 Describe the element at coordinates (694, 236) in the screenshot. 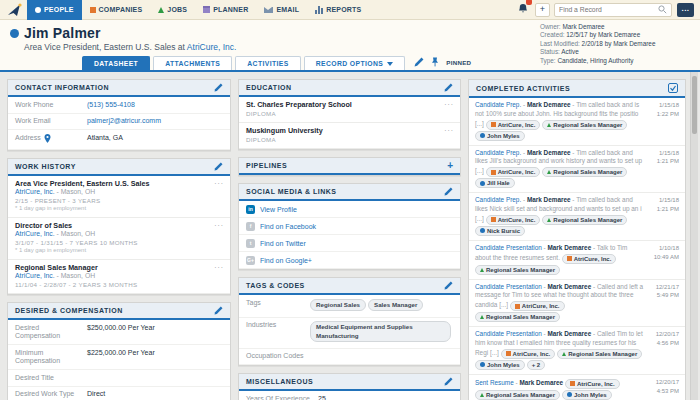

I see `scrollbar` at that location.